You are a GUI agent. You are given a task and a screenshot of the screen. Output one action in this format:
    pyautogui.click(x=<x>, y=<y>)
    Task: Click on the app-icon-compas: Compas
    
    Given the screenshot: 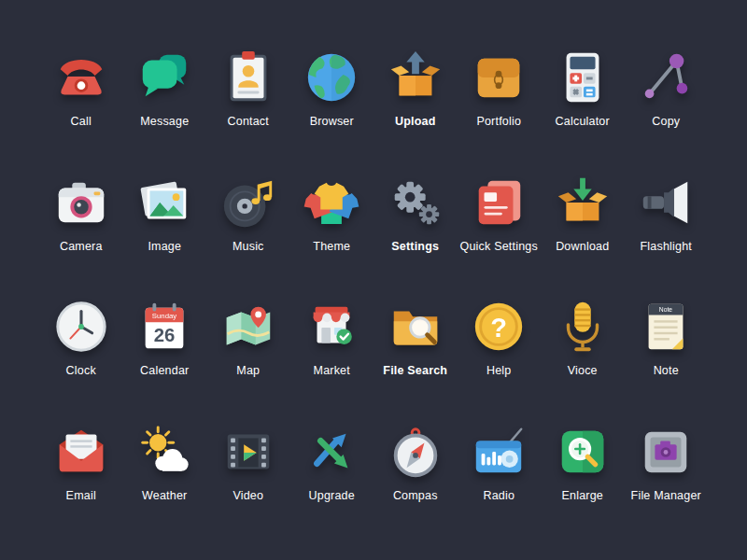 What is the action you would take?
    pyautogui.click(x=416, y=463)
    